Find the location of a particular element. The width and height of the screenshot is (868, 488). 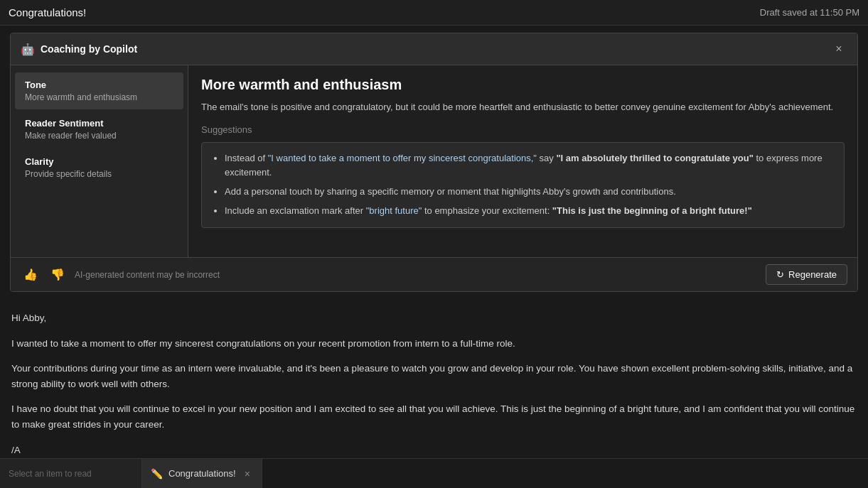

taskbar-empty-area: Select an item to read is located at coordinates (71, 473).